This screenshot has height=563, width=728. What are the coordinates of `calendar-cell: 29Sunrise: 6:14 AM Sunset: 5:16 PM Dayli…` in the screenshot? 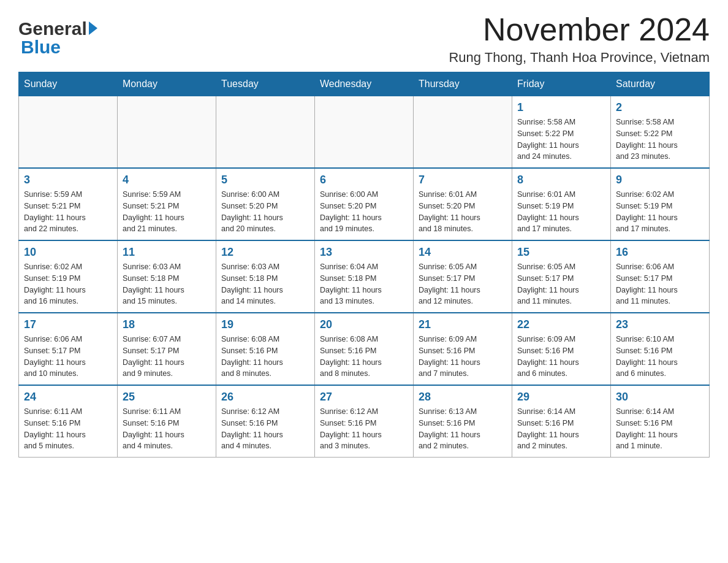 It's located at (561, 421).